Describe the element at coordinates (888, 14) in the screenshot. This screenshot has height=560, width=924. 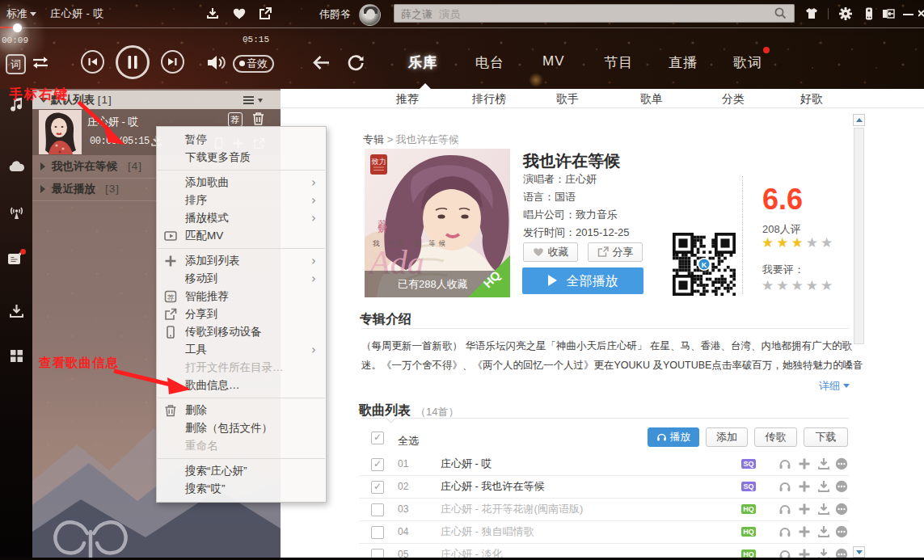
I see `mini-mode-icon` at that location.